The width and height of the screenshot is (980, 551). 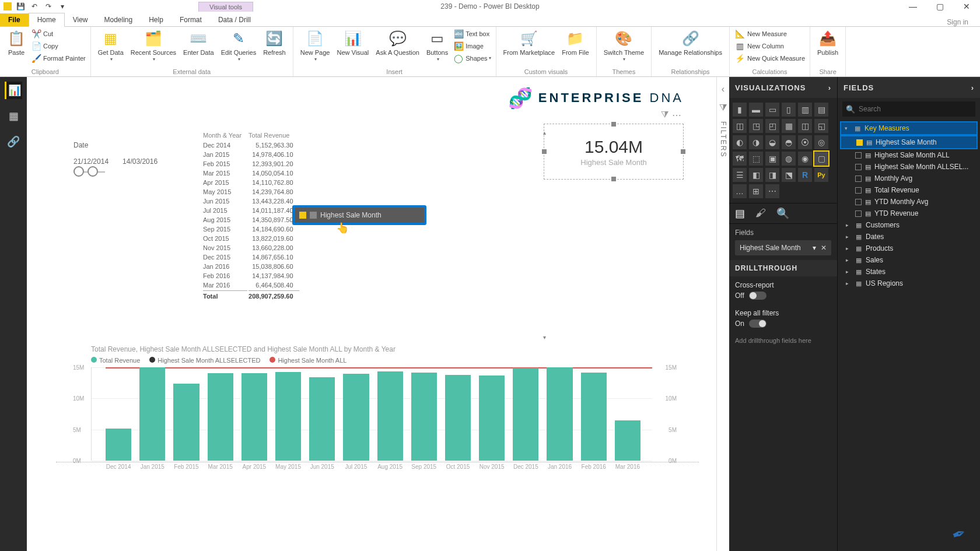 I want to click on bar: Apr 2015, so click(x=254, y=417).